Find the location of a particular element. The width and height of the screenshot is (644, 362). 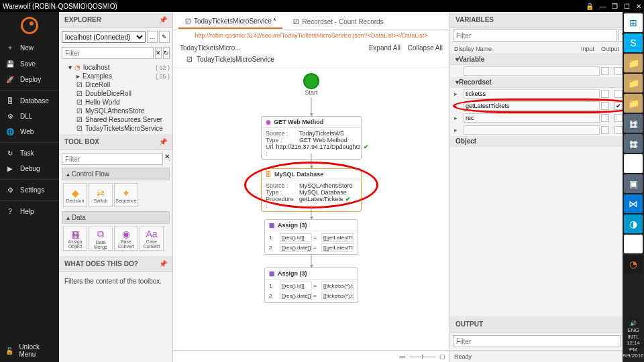

fit-icon: ▢ is located at coordinates (443, 357).